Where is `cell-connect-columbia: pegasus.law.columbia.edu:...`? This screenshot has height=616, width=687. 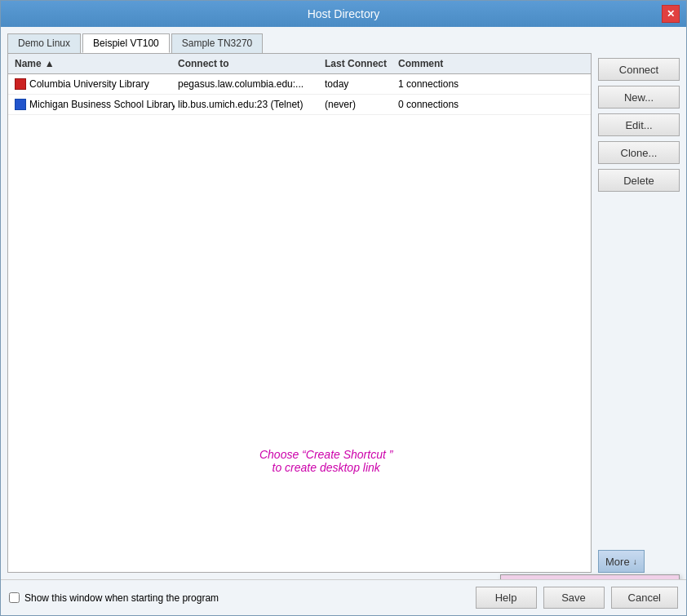
cell-connect-columbia: pegasus.law.columbia.edu:... is located at coordinates (248, 84).